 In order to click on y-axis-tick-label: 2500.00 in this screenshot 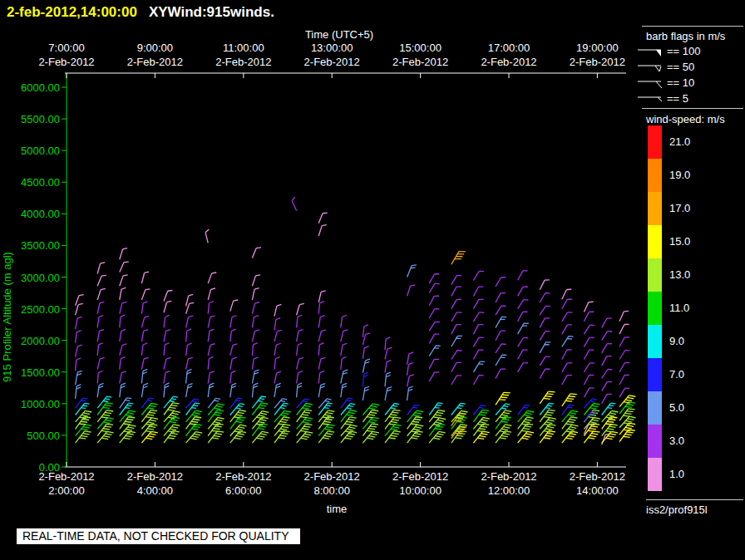, I will do `click(35, 309)`.